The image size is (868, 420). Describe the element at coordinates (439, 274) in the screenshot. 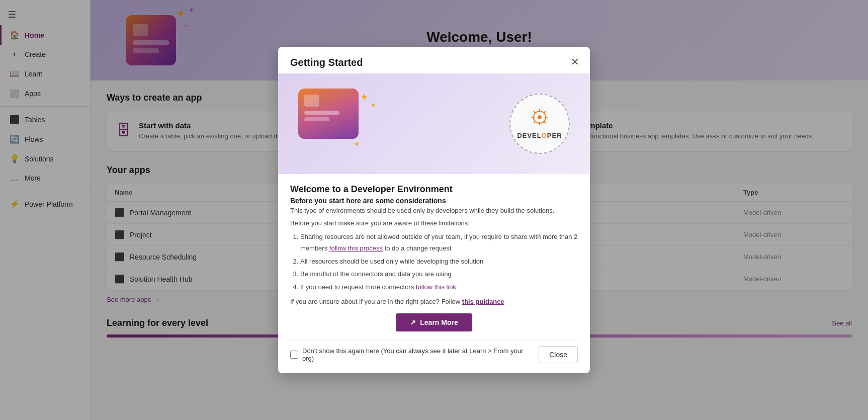

I see `list-item-3: Be mindful of the connectors and data yo…` at that location.